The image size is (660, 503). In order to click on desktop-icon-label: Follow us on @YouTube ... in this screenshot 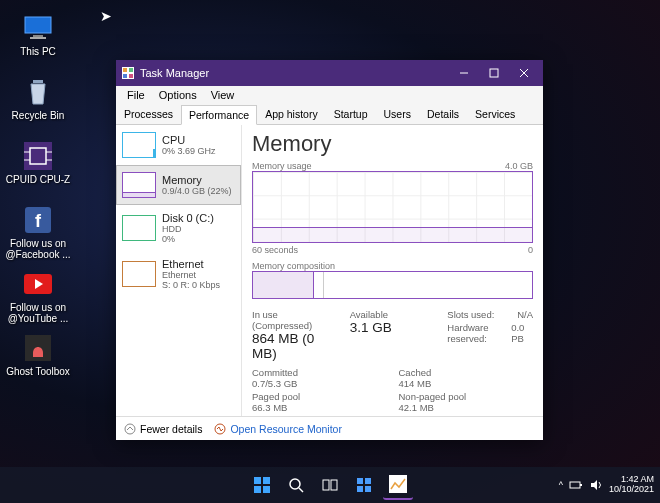, I will do `click(38, 313)`.